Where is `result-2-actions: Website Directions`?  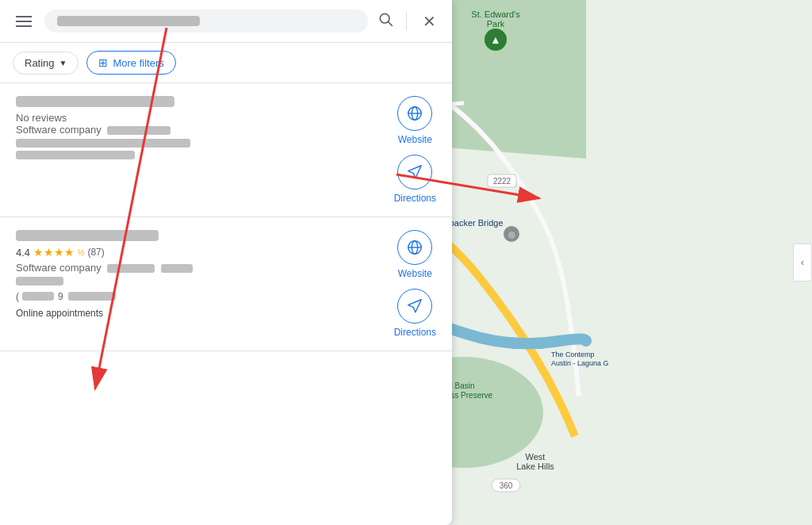 result-2-actions: Website Directions is located at coordinates (416, 284).